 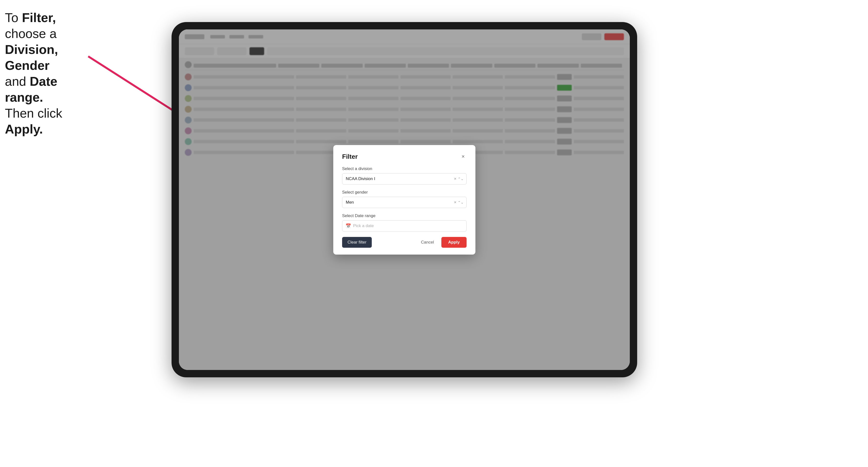 What do you see at coordinates (34, 121) in the screenshot?
I see `instruction-line4: Then click Apply.` at bounding box center [34, 121].